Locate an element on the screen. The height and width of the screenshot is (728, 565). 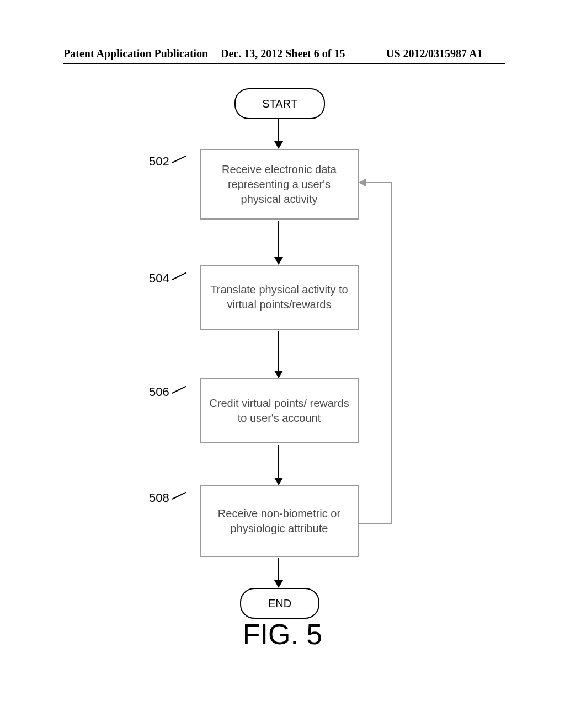
ref-508: 508 is located at coordinates (159, 498).